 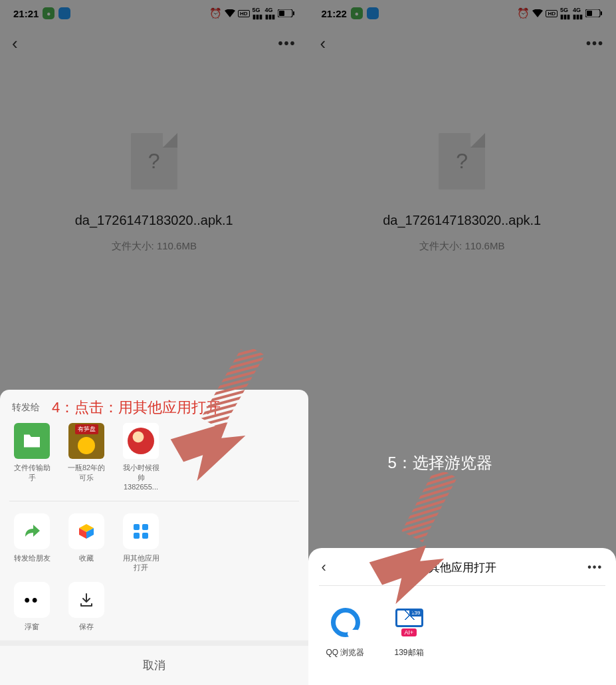 What do you see at coordinates (32, 600) in the screenshot?
I see `dots-icon: ••` at bounding box center [32, 600].